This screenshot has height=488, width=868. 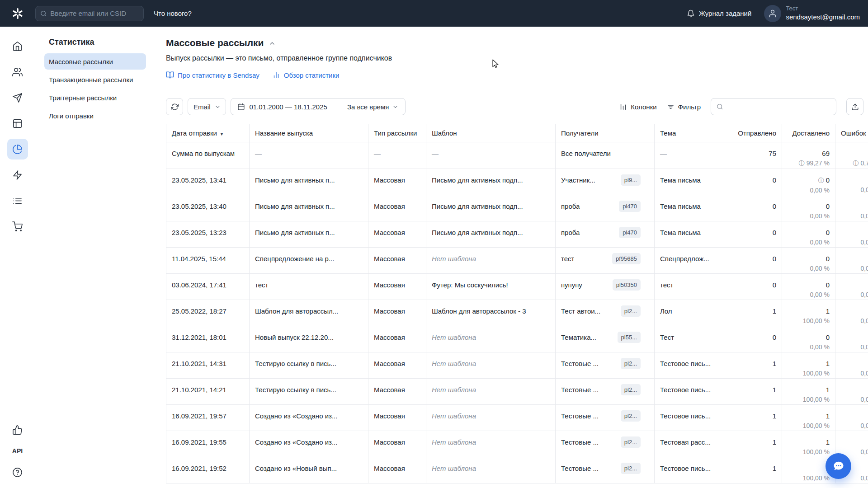 What do you see at coordinates (852, 133) in the screenshot?
I see `header-errors: Ошибок` at bounding box center [852, 133].